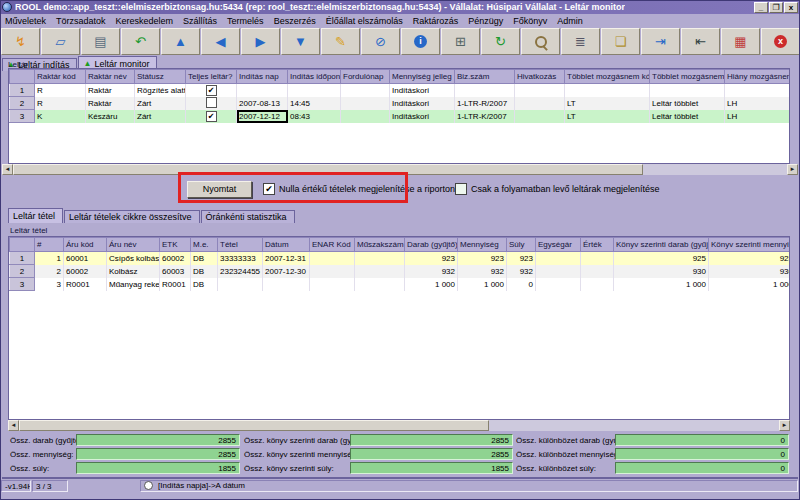 This screenshot has height=500, width=800. Describe the element at coordinates (262, 90) in the screenshot. I see `grid-cell-inditas_nap` at that location.